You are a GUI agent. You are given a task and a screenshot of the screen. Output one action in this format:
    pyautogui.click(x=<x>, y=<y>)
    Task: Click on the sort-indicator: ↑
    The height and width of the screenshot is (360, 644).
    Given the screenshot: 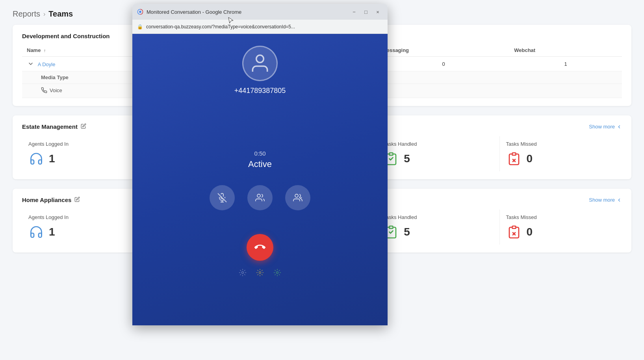 What is the action you would take?
    pyautogui.click(x=45, y=50)
    